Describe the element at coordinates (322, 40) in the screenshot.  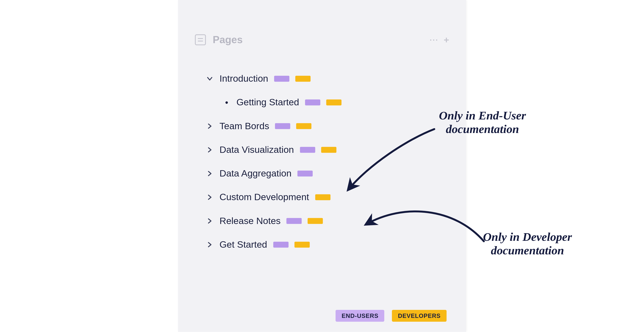
I see `pages-panel-header: Pages ··· +` at that location.